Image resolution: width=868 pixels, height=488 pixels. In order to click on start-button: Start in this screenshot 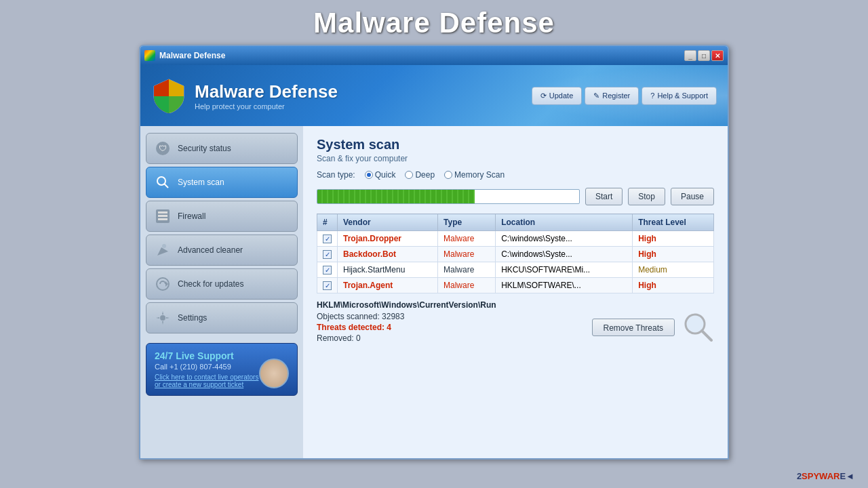, I will do `click(604, 197)`.